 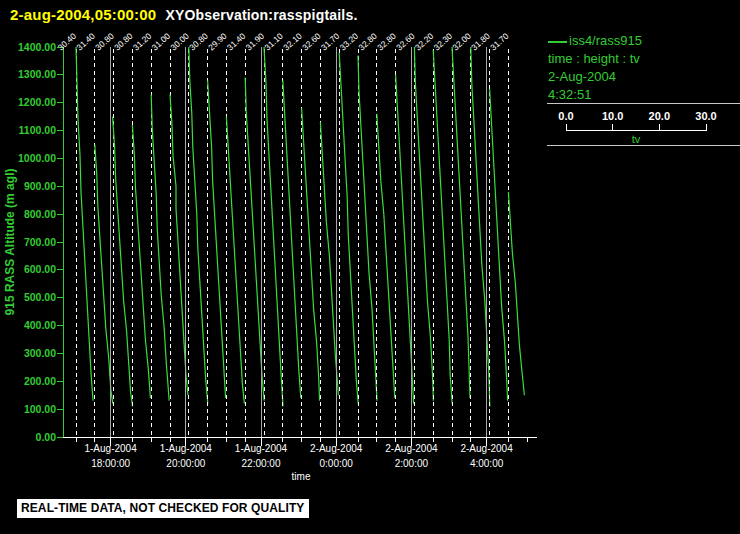 I want to click on tv-top-label: 30.40, so click(x=68, y=42).